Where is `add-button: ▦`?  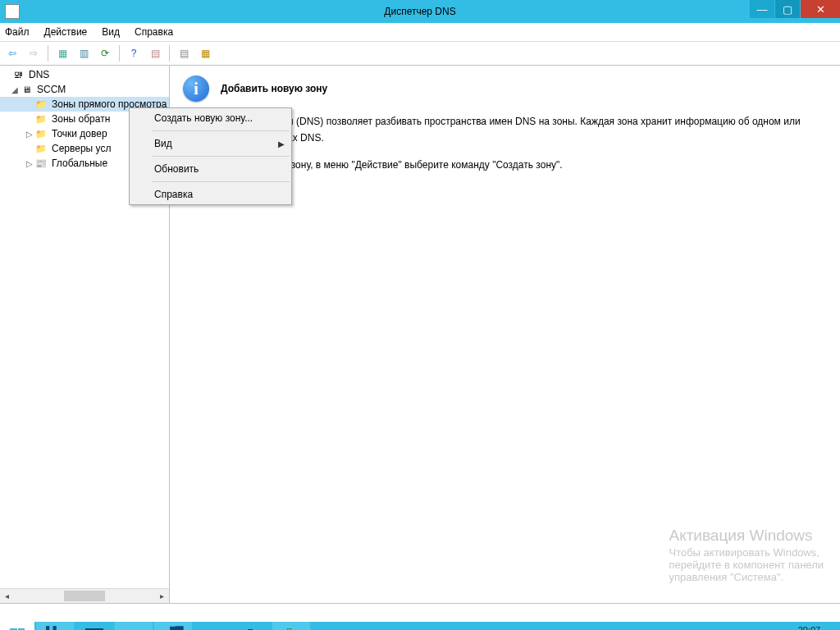
add-button: ▦ is located at coordinates (62, 53).